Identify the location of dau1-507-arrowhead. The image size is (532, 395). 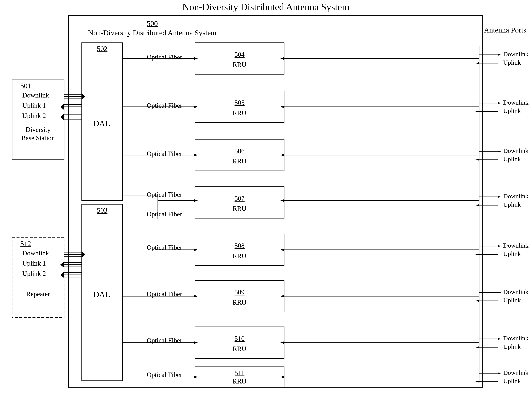
(196, 200).